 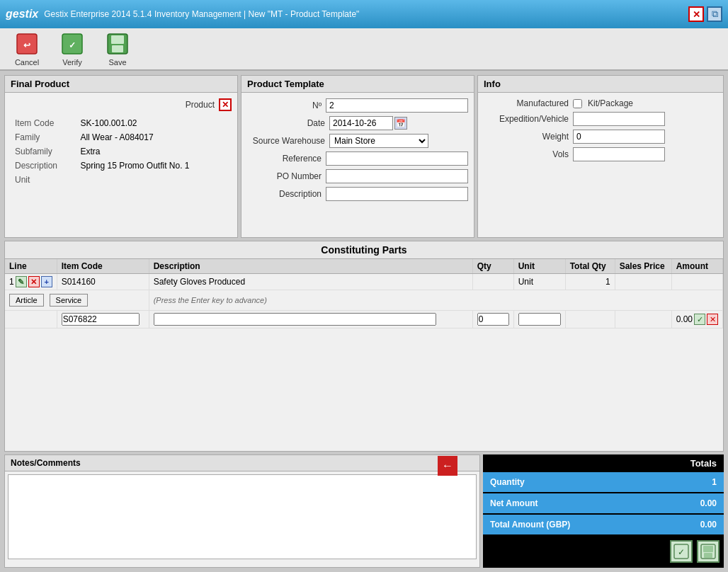 What do you see at coordinates (121, 151) in the screenshot?
I see `product-info-table: Item Code SK-100.001.02 Family All Wear …` at bounding box center [121, 151].